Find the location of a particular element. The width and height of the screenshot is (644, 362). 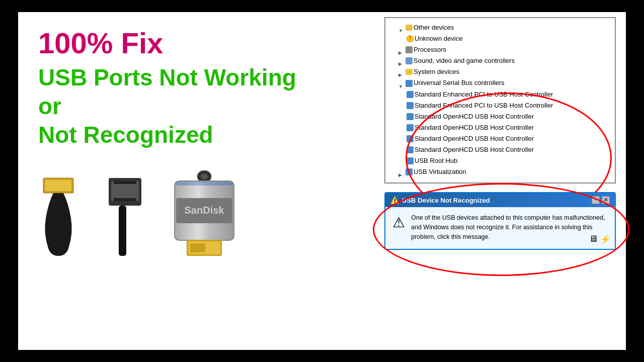

dm-label-usb-2: Standard Enhanced PCI to USB Host Contro… is located at coordinates (484, 106).